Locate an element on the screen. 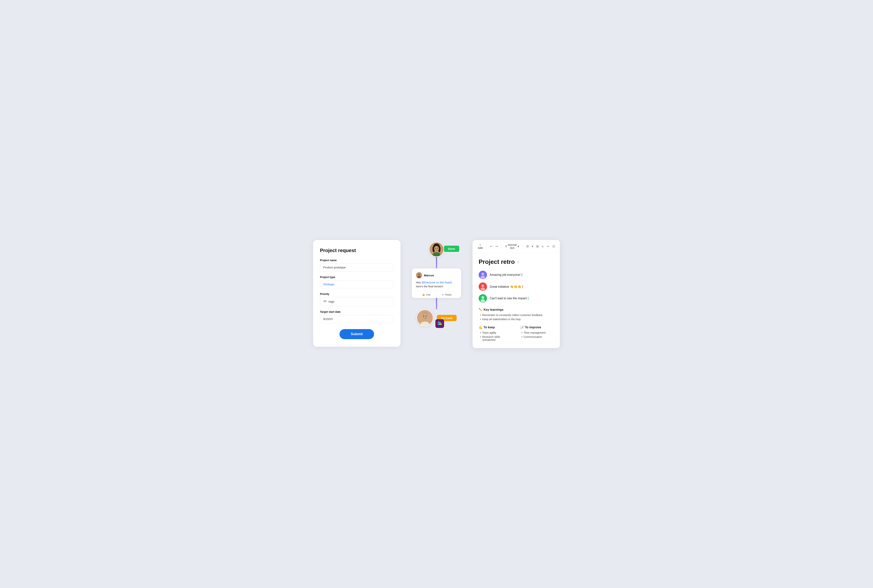  to-keep-list: Team agility Research skills unmatched is located at coordinates (496, 336).